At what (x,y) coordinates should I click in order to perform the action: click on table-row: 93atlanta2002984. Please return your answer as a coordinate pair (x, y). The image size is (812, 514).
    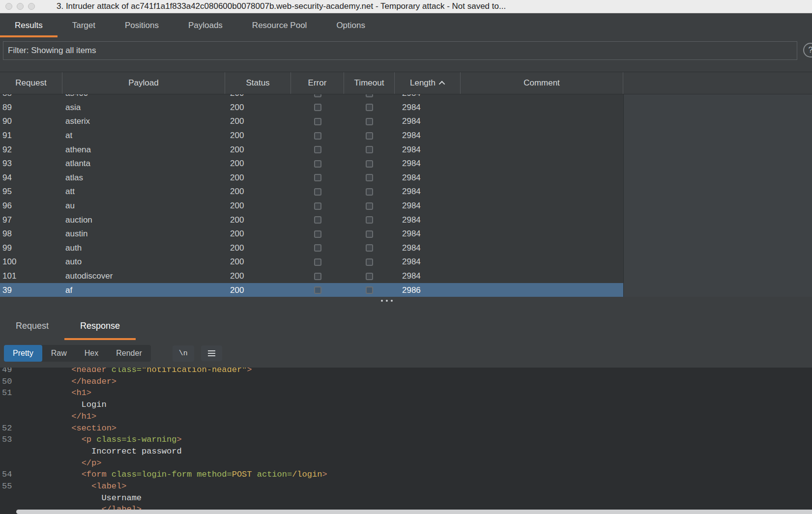
    Looking at the image, I should click on (312, 164).